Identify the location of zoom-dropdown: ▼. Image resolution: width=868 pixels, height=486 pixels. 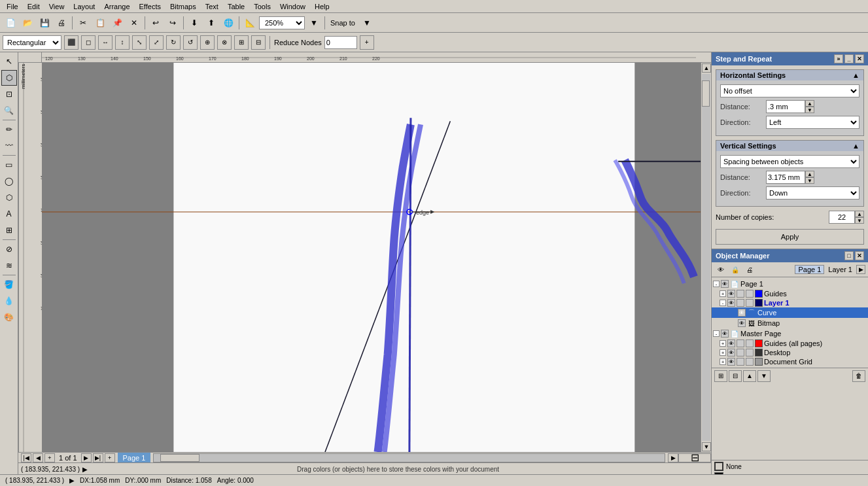
(314, 23).